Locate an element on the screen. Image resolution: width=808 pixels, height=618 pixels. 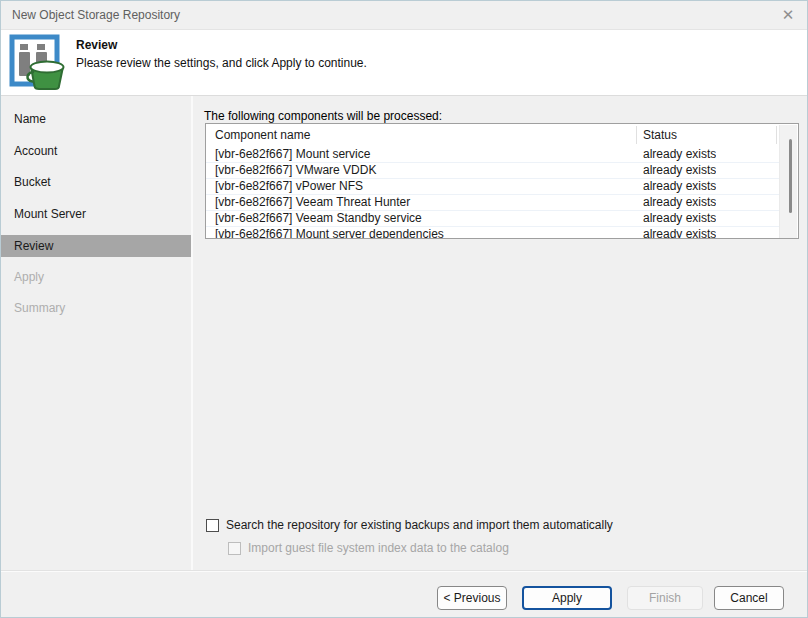
sidebar-item-bucket: Bucket is located at coordinates (96, 183).